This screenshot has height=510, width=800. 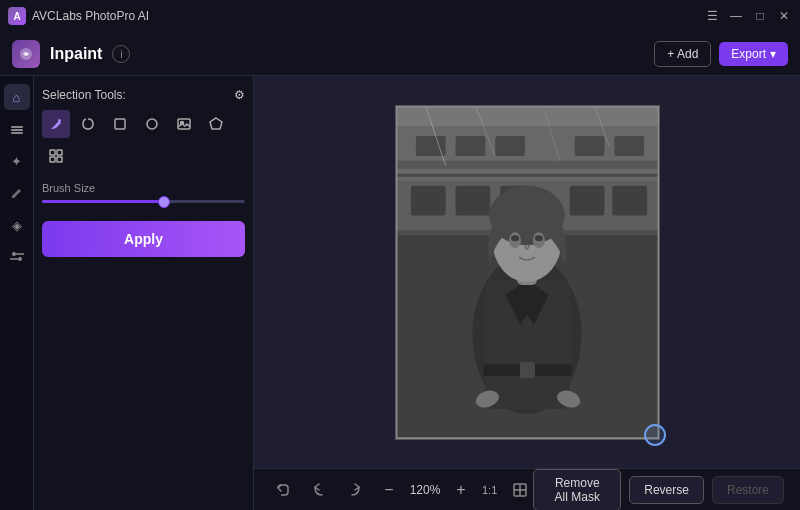 What do you see at coordinates (784, 16) in the screenshot?
I see `close-button: ✕` at bounding box center [784, 16].